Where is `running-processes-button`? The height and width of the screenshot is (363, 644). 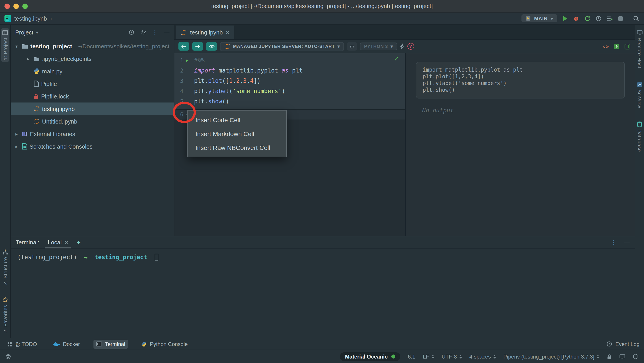 running-processes-button is located at coordinates (610, 19).